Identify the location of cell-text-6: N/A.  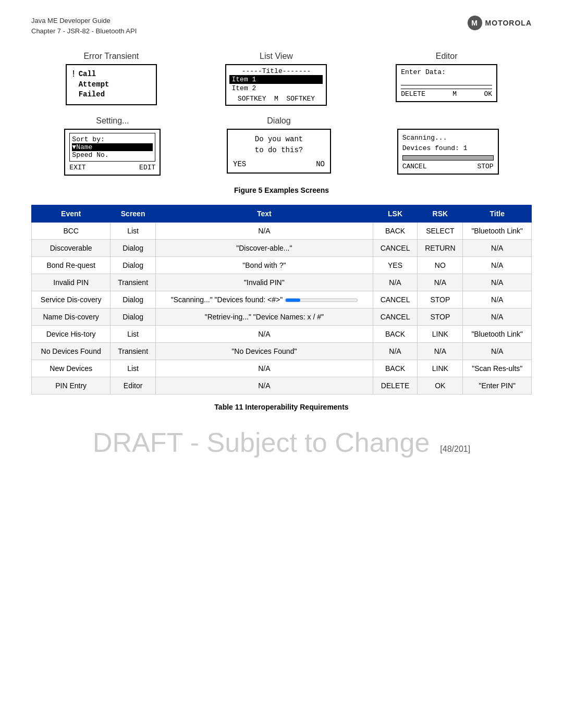
(264, 335).